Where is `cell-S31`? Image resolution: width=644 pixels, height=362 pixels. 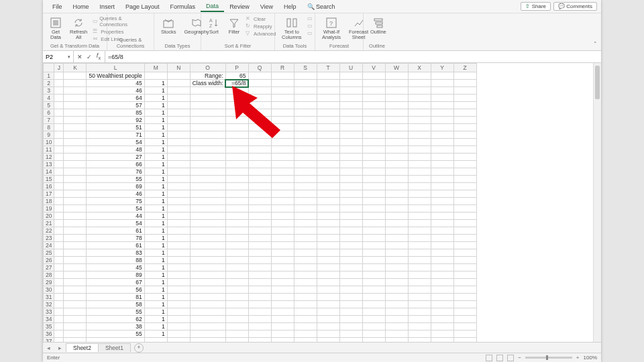 cell-S31 is located at coordinates (305, 298).